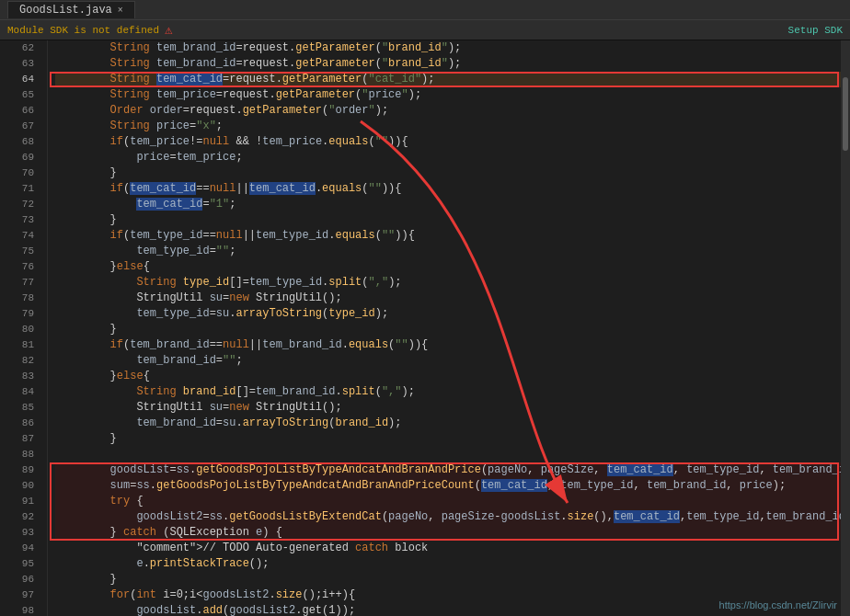 The width and height of the screenshot is (850, 616). I want to click on line-number-77: 77, so click(20, 283).